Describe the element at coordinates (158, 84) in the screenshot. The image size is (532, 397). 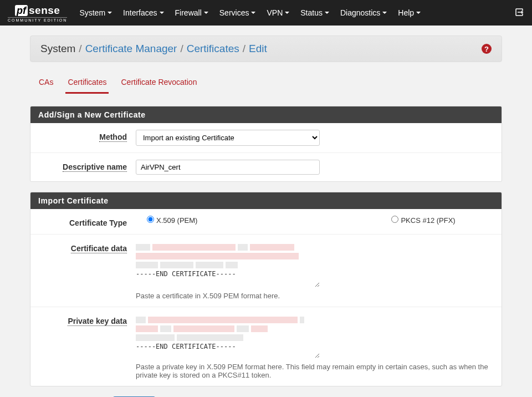
I see `tab-revocation: Certificate Revocation` at that location.